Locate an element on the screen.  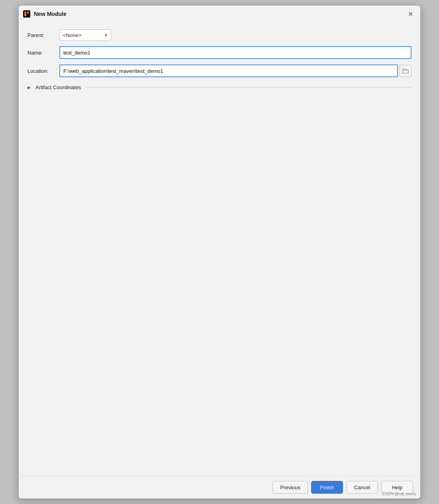
artifact-section: ▶ Artifact Coordinates is located at coordinates (220, 88).